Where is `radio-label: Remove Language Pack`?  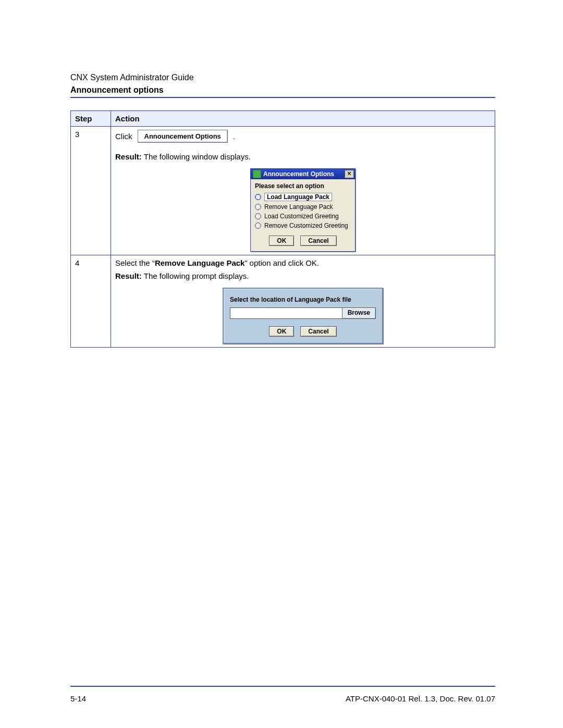 radio-label: Remove Language Pack is located at coordinates (298, 207).